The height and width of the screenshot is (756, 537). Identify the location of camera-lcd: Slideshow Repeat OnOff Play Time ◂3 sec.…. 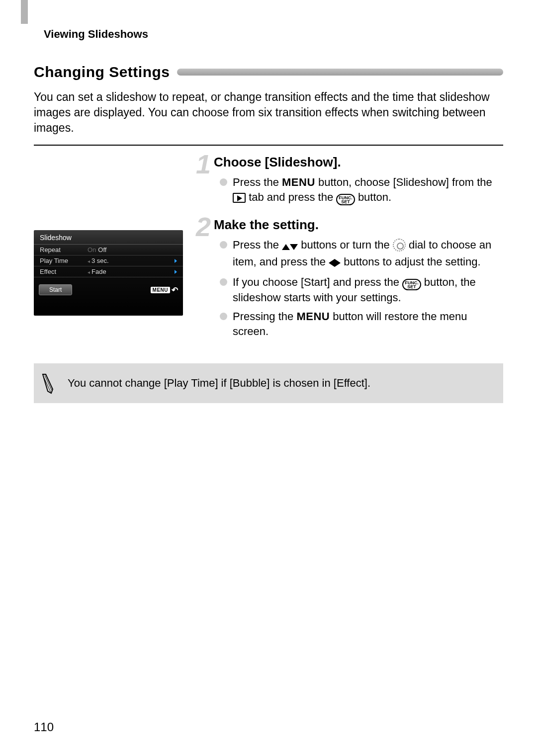
(108, 273).